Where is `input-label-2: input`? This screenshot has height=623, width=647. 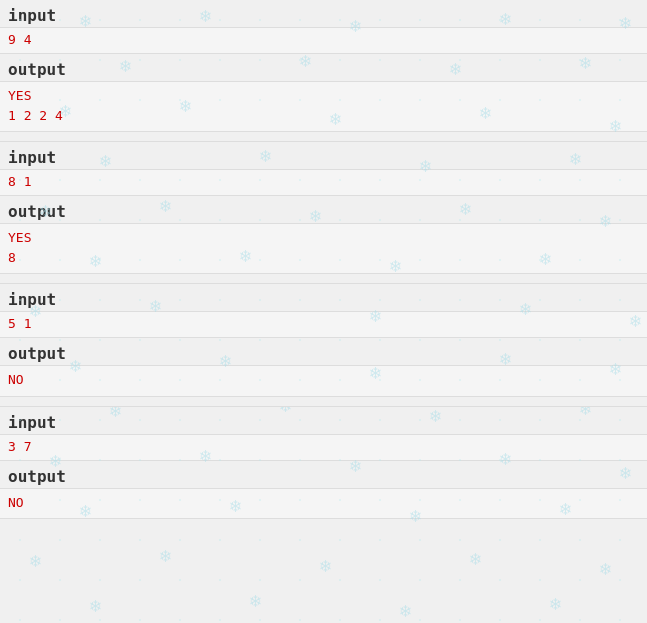
input-label-2: input is located at coordinates (324, 298).